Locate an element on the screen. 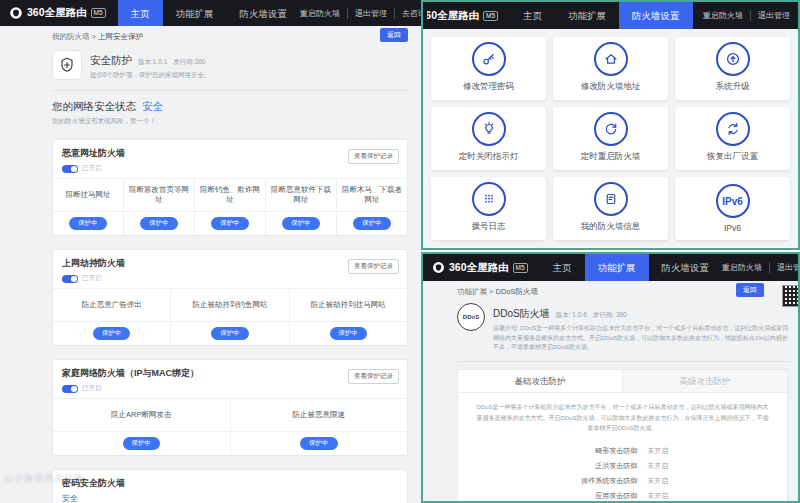  grid-cell-change-admin-password: 修改管理密码 is located at coordinates (488, 68).